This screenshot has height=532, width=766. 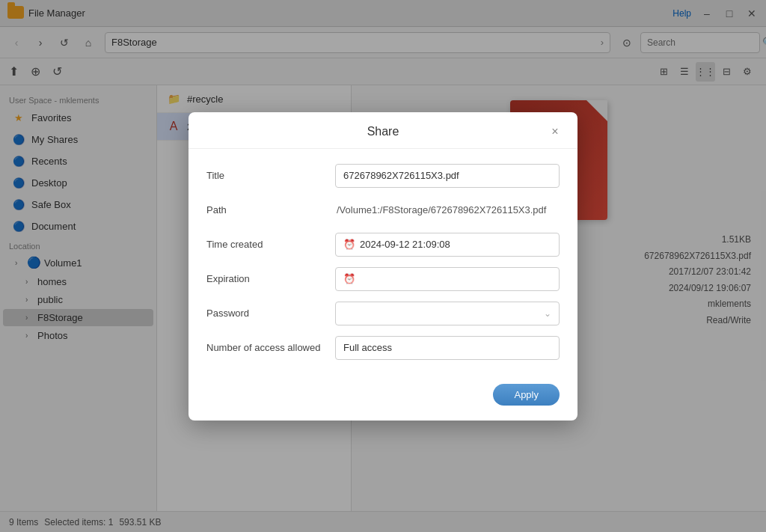 What do you see at coordinates (383, 398) in the screenshot?
I see `share-dialog-footer: Apply` at bounding box center [383, 398].